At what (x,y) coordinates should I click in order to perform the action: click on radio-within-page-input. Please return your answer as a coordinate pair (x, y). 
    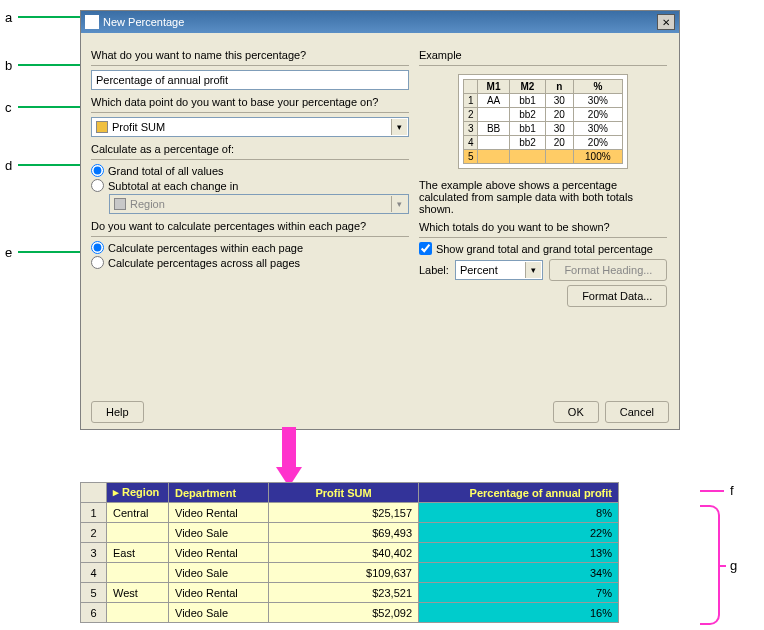
    Looking at the image, I should click on (98, 248).